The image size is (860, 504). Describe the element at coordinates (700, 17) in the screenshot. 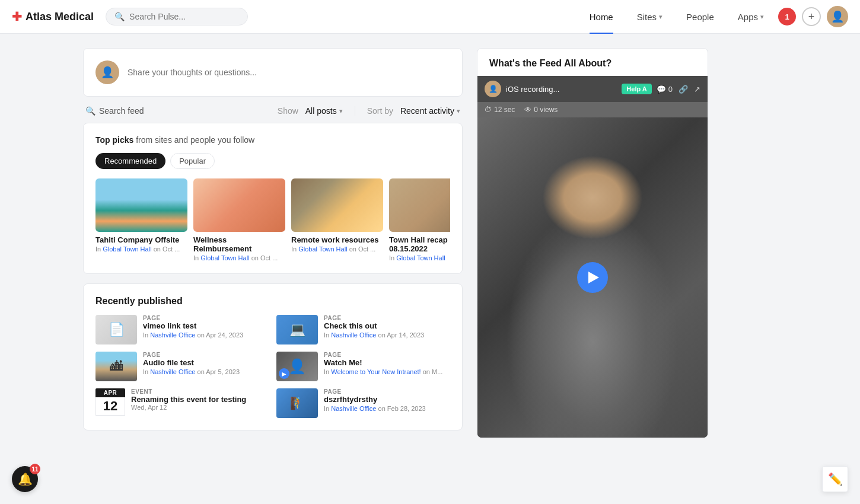

I see `nav-people: People` at that location.